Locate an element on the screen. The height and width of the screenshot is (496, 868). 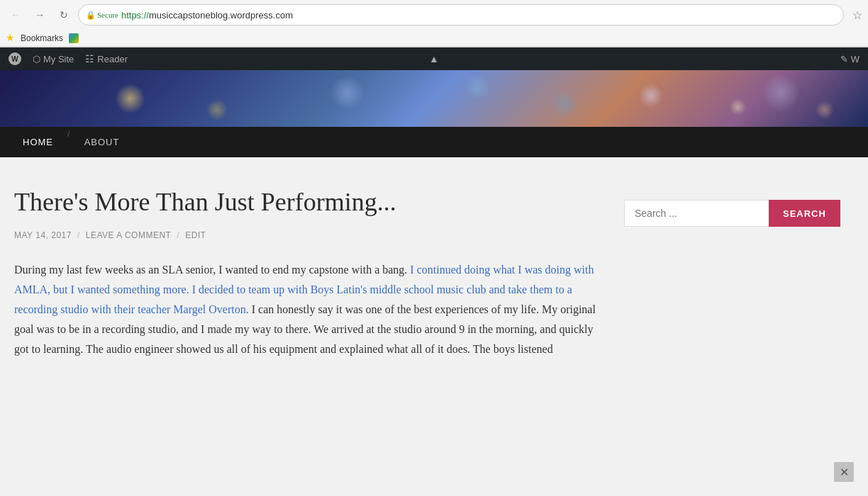
url-domain: musiccapstoneblog.wordpress.com is located at coordinates (221, 16).